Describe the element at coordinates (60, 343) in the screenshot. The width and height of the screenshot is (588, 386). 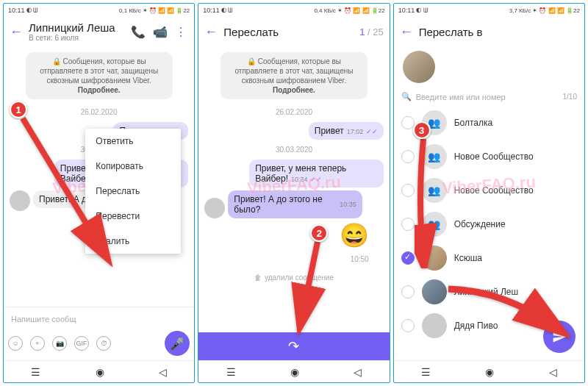
I see `camera-icon: 📷` at that location.